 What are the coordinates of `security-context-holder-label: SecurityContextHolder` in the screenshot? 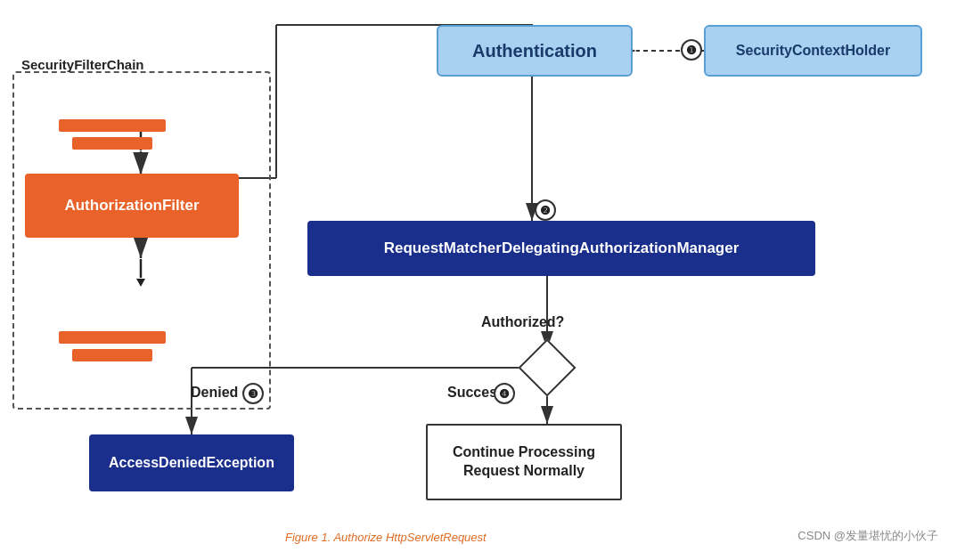 It's located at (813, 51).